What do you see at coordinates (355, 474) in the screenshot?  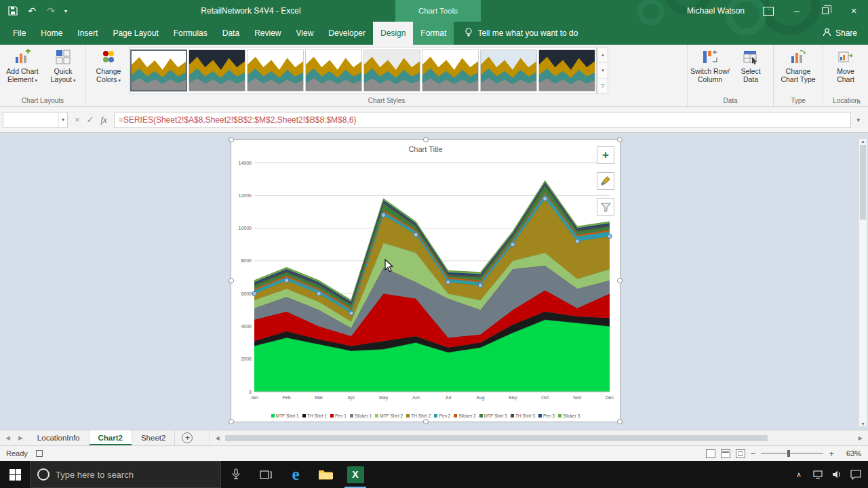 I see `excel-taskbar-icon: X` at bounding box center [355, 474].